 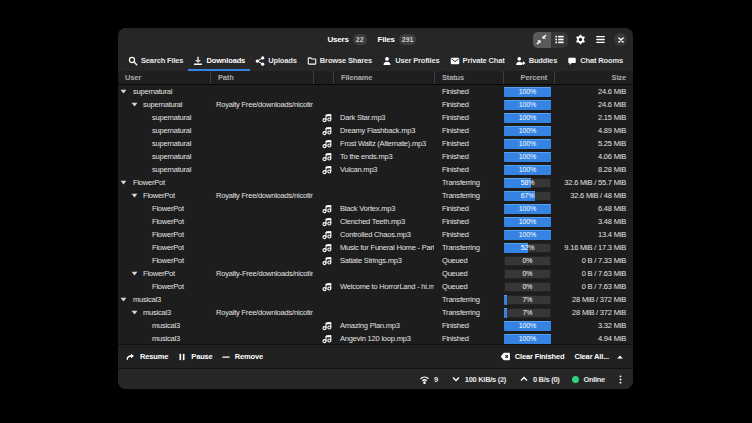 I want to click on table-row: musical3Royalty Free/downloads/nicotinTr…, so click(x=376, y=312).